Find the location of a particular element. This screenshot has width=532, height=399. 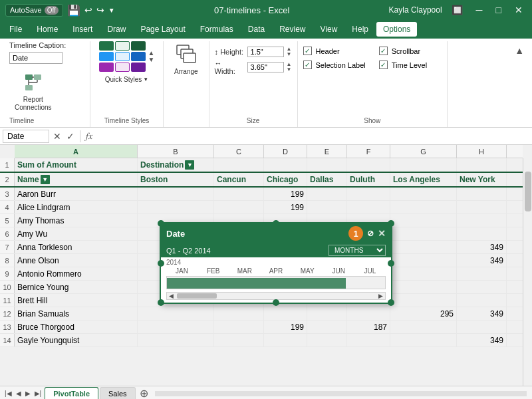

cell-e3 is located at coordinates (327, 194).